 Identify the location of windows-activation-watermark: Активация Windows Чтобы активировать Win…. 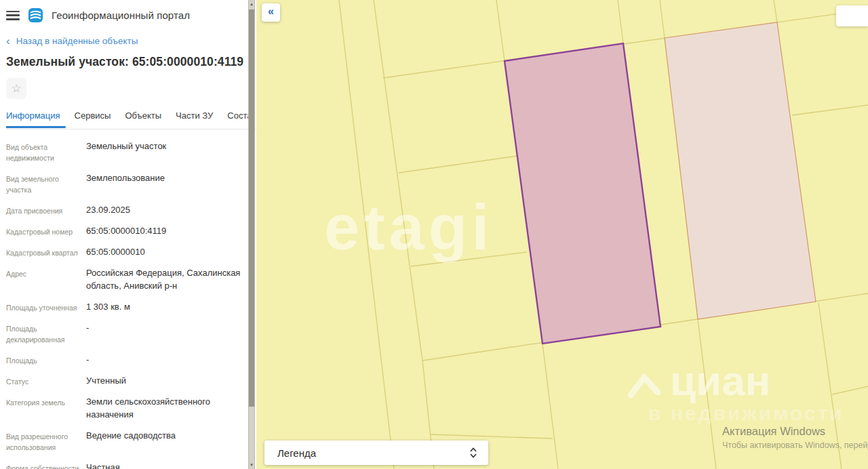
(795, 438).